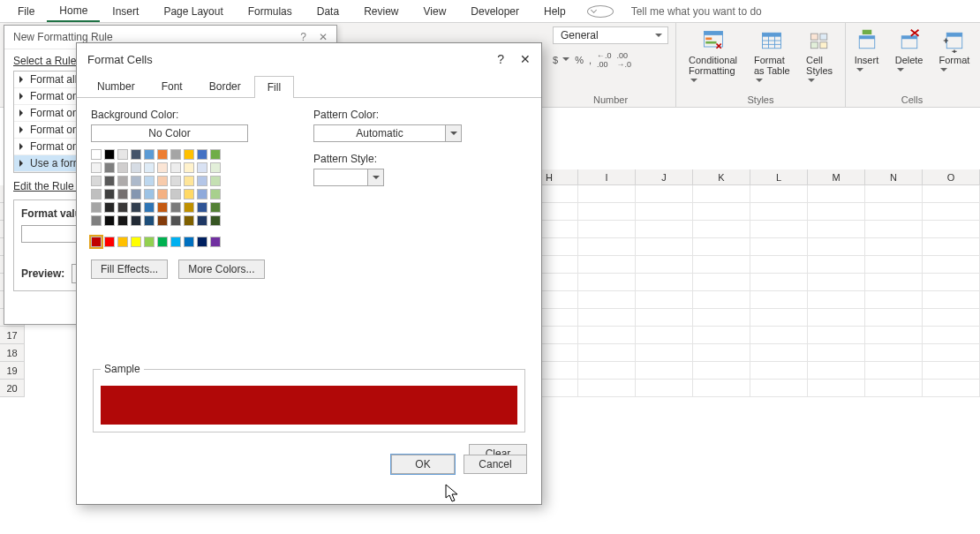 The height and width of the screenshot is (534, 980). I want to click on row-header: 20, so click(12, 388).